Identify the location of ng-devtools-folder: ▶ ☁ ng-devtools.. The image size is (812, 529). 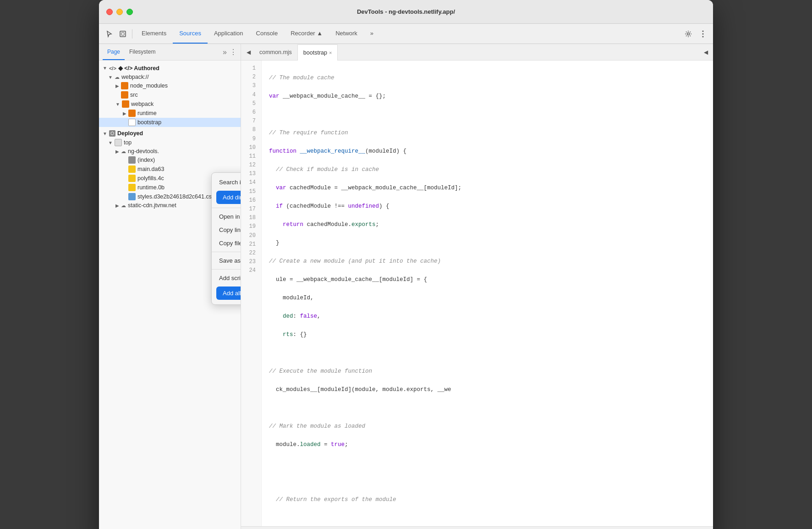
(170, 151).